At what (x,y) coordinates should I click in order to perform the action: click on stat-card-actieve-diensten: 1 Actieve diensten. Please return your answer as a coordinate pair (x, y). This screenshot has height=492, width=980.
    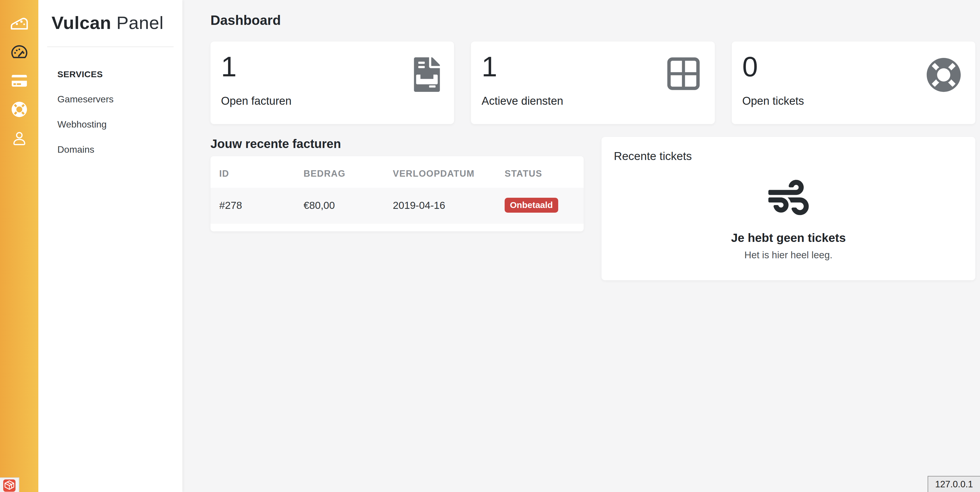
    Looking at the image, I should click on (593, 83).